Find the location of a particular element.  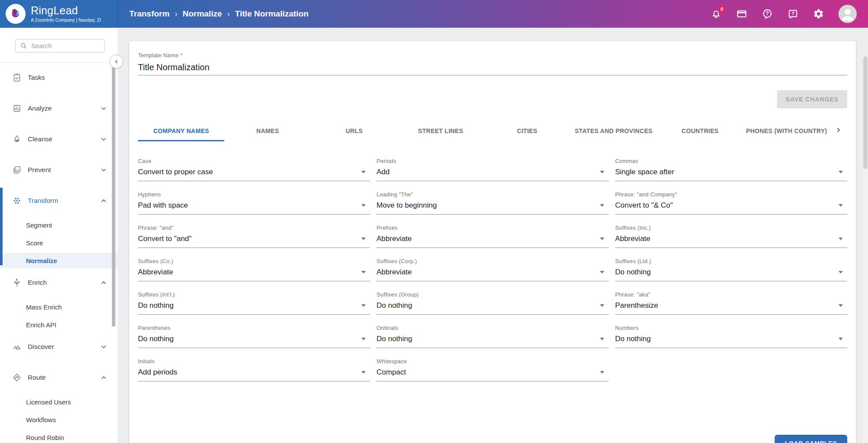

select-field-whitespace: Whitespace Compact is located at coordinates (493, 375).